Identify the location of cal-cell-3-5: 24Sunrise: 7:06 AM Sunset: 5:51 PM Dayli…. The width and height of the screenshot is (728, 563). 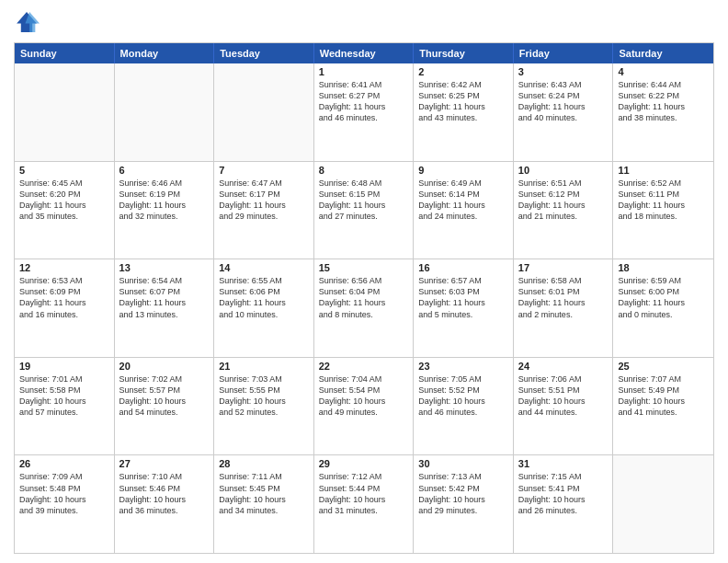
(564, 407).